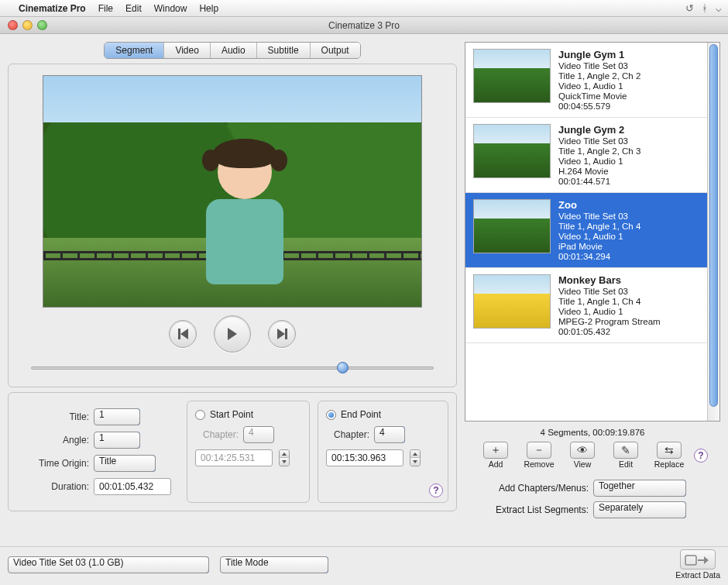  Describe the element at coordinates (132, 487) in the screenshot. I see `duration-value: 00:01:05.432` at that location.